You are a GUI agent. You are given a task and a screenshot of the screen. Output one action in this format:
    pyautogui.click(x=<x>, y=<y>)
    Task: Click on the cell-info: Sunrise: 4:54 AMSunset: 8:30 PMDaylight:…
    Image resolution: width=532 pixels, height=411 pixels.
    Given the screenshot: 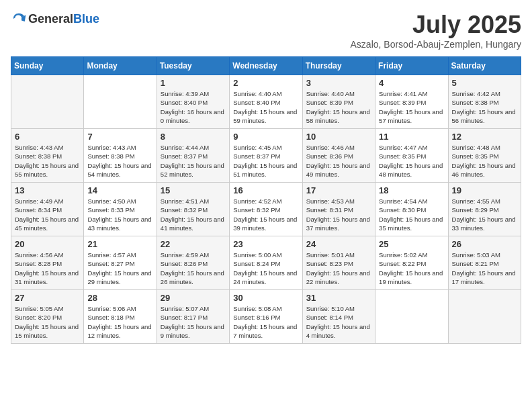 What is the action you would take?
    pyautogui.click(x=411, y=215)
    